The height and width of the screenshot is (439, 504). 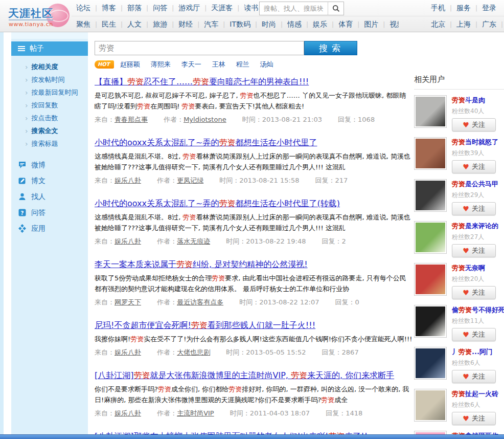 What do you see at coordinates (190, 180) in the screenshot?
I see `result-author-link: 更凤记绿` at bounding box center [190, 180].